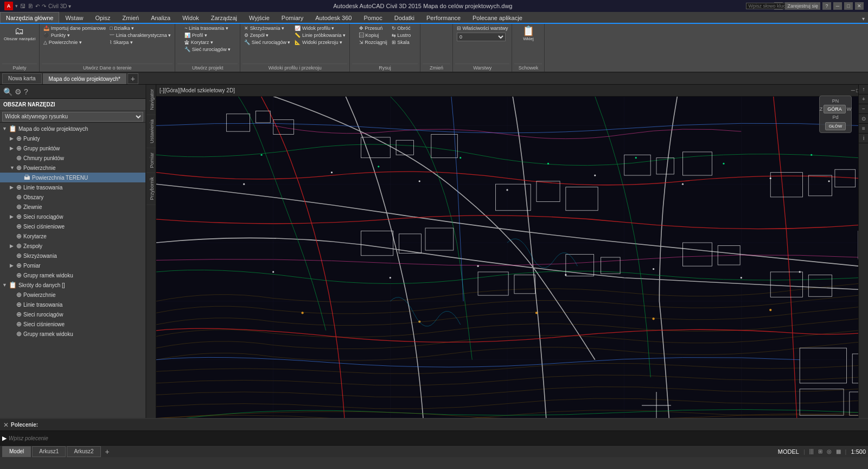 The width and height of the screenshot is (868, 469). I want to click on btn-obroc: ↻ Obróć, so click(401, 28).